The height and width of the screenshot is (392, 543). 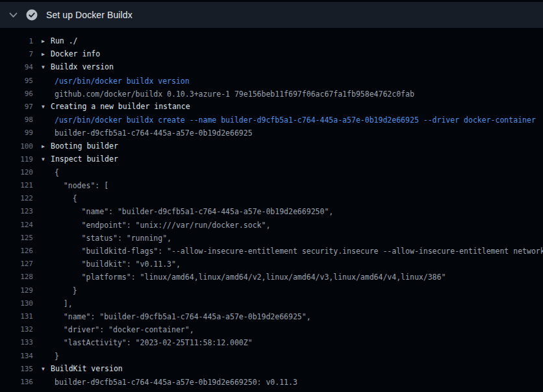 I want to click on log-output-text: "status": "running",, so click(x=107, y=238).